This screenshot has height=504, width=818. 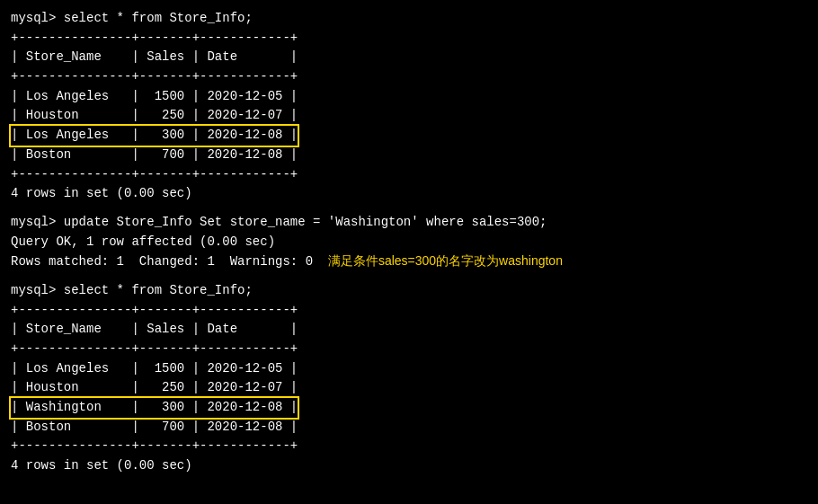 What do you see at coordinates (409, 408) in the screenshot?
I see `block3-row3: | Washington | 300 | 2020-12-08 |` at bounding box center [409, 408].